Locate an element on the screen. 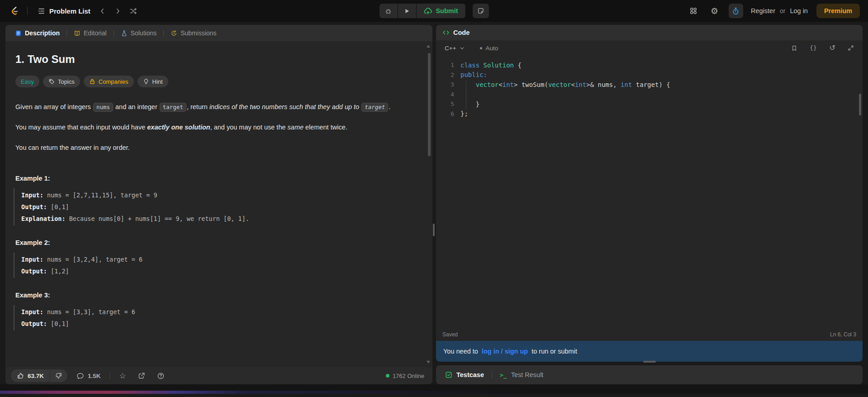 The width and height of the screenshot is (868, 397). statement-text: Given an array of integers is located at coordinates (54, 107).